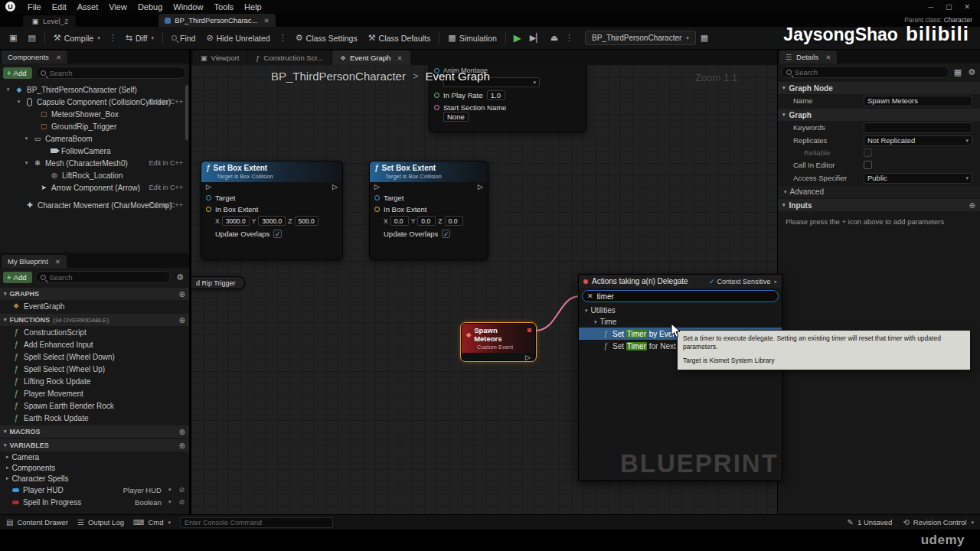 This screenshot has height=551, width=980. I want to click on add-graph-icon: ⊕, so click(182, 294).